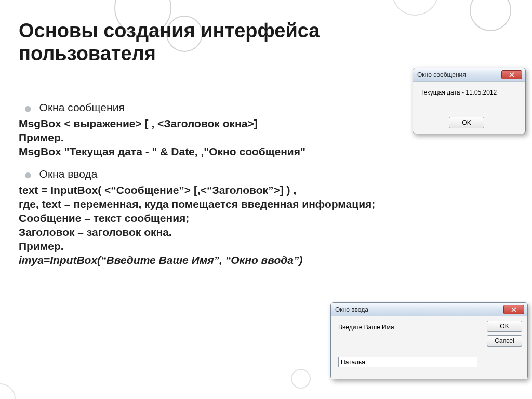 The height and width of the screenshot is (399, 532). Describe the element at coordinates (429, 348) in the screenshot. I see `inputbox-body: Введите Ваше Имя OK Cancel` at that location.